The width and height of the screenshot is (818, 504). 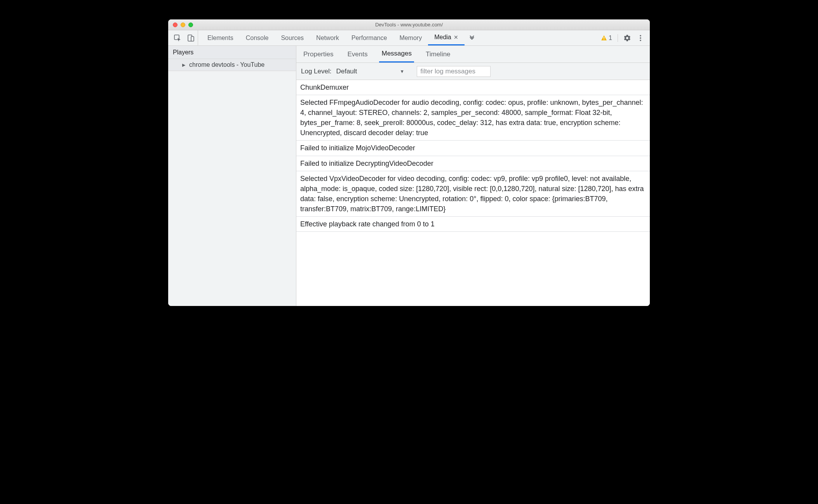 I want to click on log-level-value: Default, so click(x=346, y=71).